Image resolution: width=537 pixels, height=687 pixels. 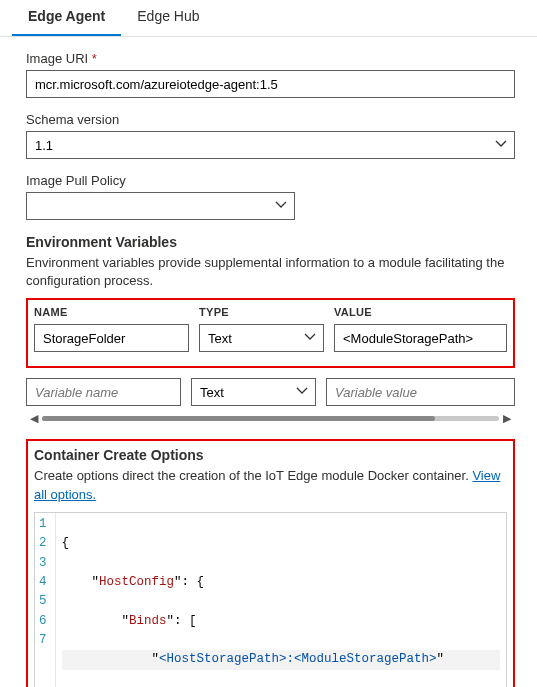 I want to click on scroll-left-icon: ◀, so click(x=34, y=418).